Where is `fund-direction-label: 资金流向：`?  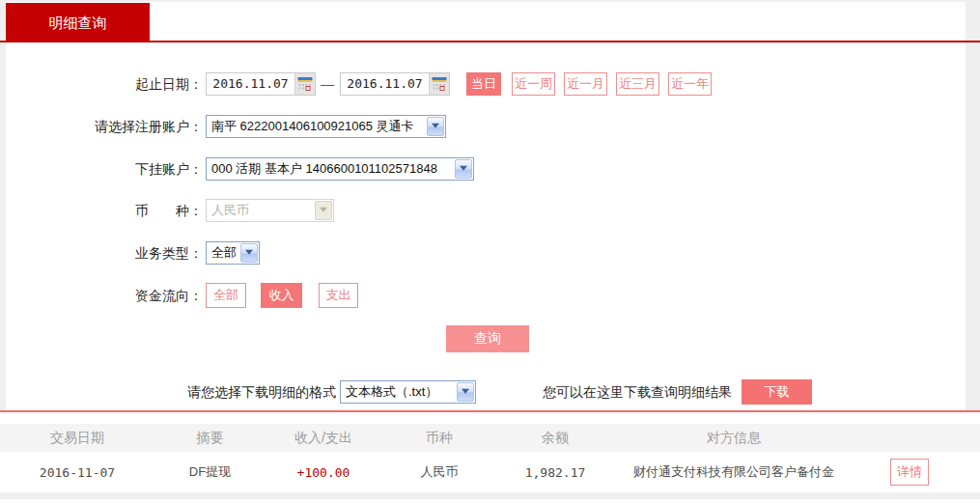
fund-direction-label: 资金流向： is located at coordinates (101, 295).